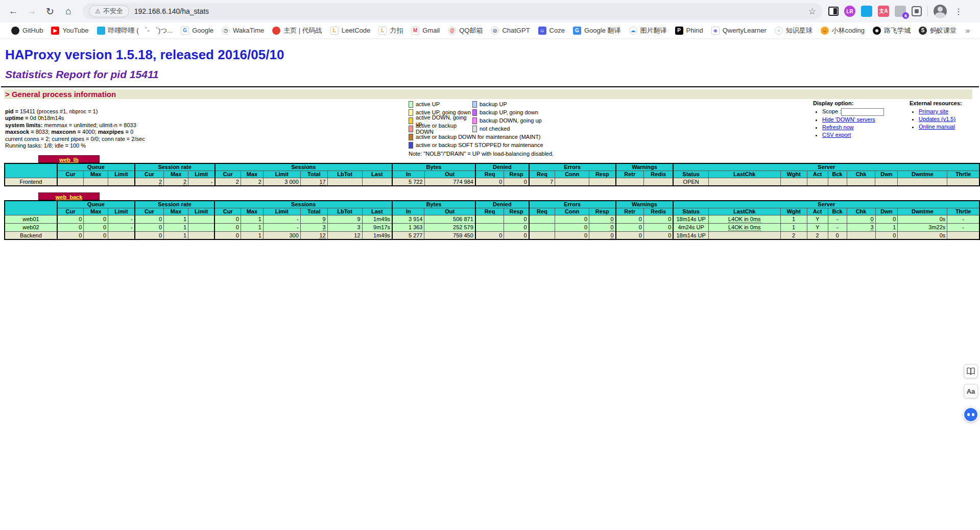 This screenshot has width=980, height=530. What do you see at coordinates (900, 11) in the screenshot?
I see `badged-extension-icon: 6` at bounding box center [900, 11].